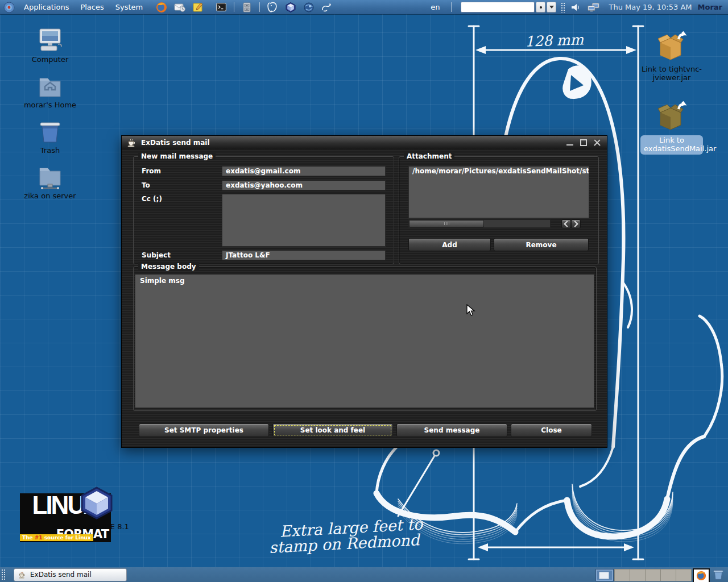 The width and height of the screenshot is (728, 582). I want to click on firefox-icon, so click(701, 576).